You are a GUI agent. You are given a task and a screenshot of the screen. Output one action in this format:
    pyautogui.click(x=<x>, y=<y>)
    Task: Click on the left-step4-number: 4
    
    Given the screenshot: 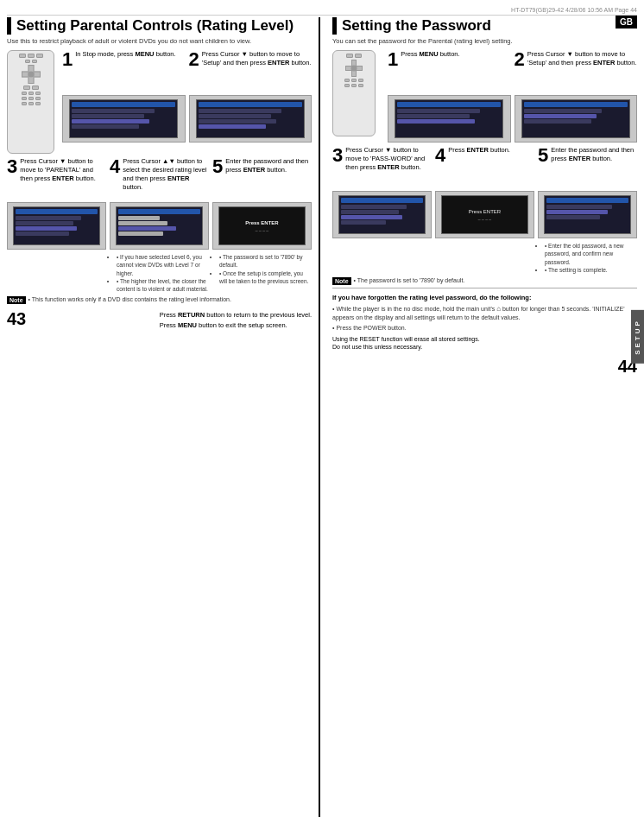 What is the action you would take?
    pyautogui.click(x=115, y=167)
    